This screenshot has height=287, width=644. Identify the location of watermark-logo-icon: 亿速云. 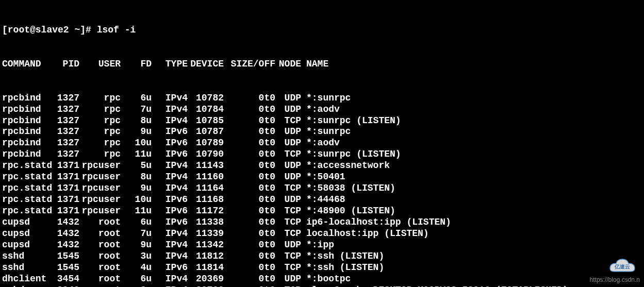
(622, 264).